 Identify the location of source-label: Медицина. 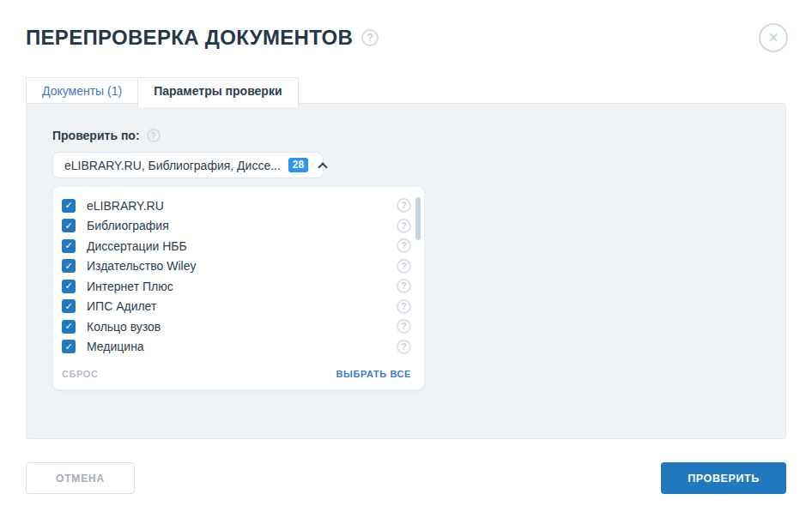
(242, 346).